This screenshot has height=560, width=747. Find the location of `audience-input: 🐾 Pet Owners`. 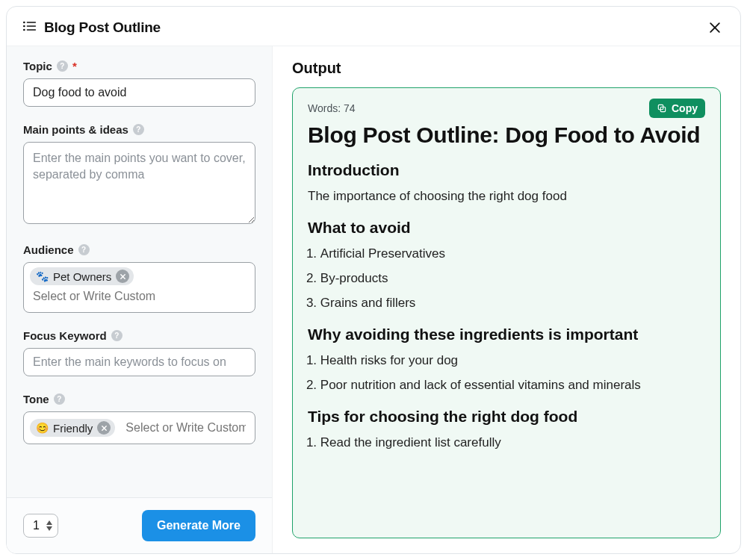

audience-input: 🐾 Pet Owners is located at coordinates (139, 287).